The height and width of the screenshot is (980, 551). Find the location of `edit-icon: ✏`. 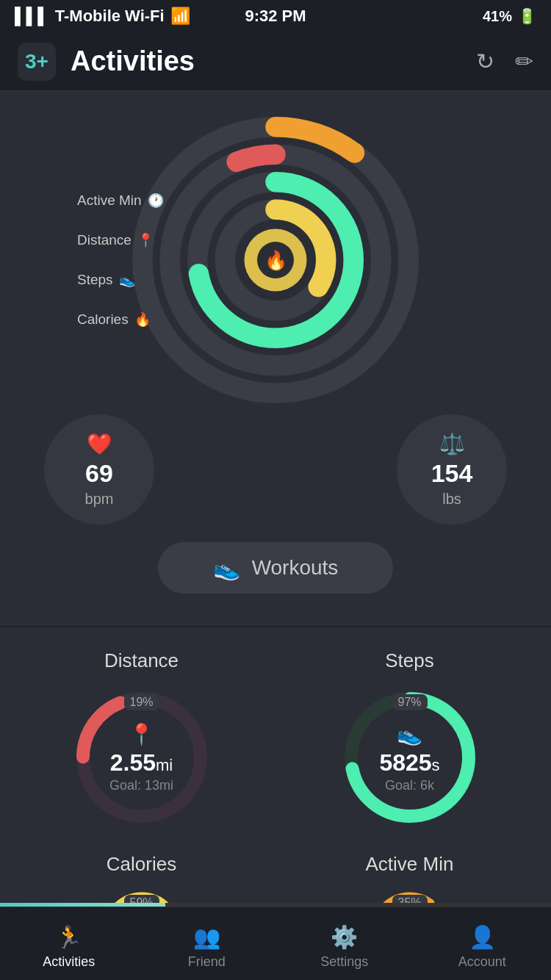

edit-icon: ✏ is located at coordinates (525, 62).